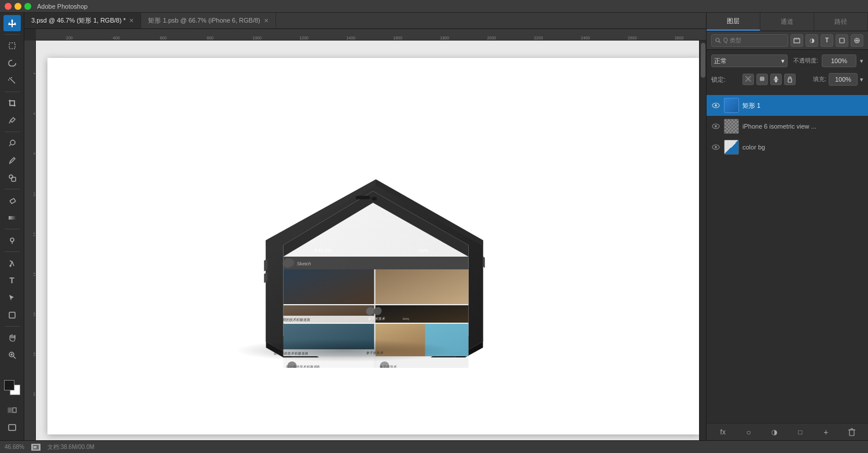  What do you see at coordinates (12, 428) in the screenshot?
I see `screen-mode-btn` at bounding box center [12, 428].